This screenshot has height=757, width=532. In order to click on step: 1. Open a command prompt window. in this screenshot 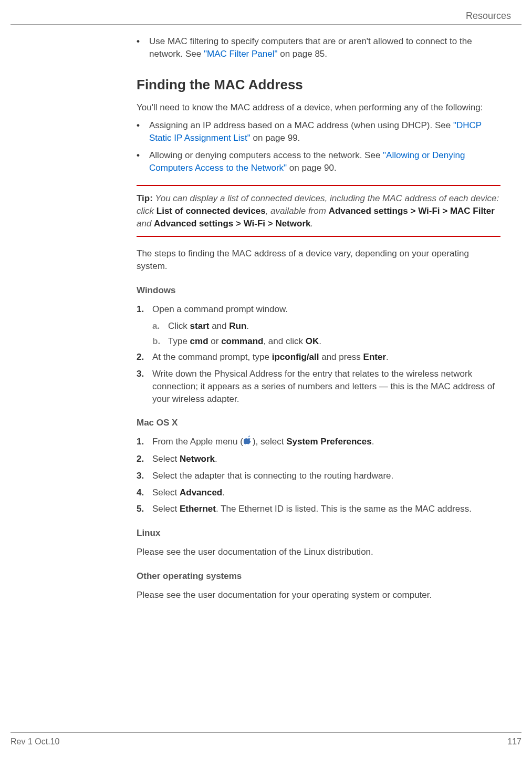, I will do `click(318, 309)`.